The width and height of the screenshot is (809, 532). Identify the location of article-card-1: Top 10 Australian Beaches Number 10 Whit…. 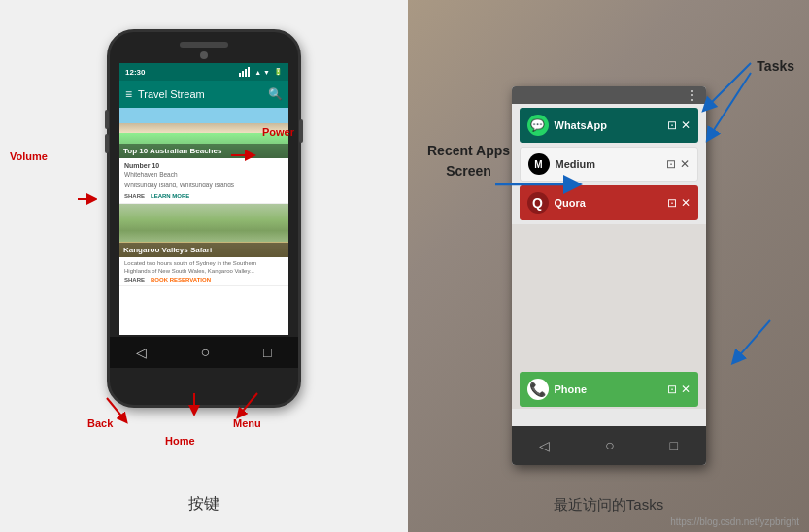
(204, 155).